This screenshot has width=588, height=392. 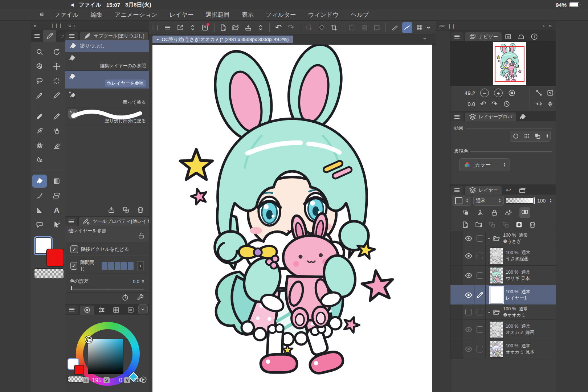 I want to click on redo-button: ↷, so click(x=291, y=28).